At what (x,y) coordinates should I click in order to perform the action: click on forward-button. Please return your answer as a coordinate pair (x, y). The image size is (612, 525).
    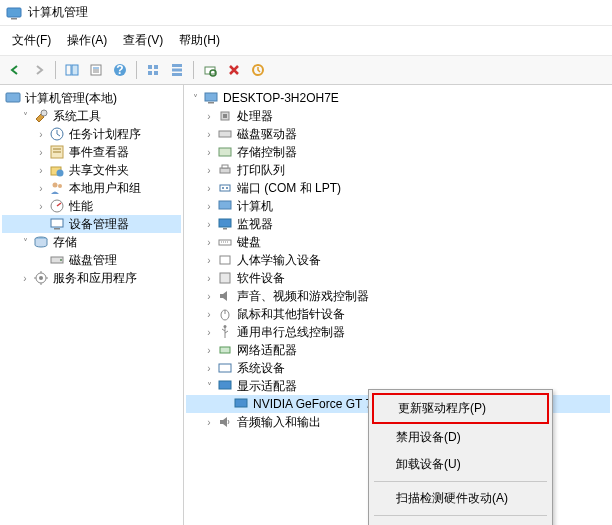
    Looking at the image, I should click on (39, 70).